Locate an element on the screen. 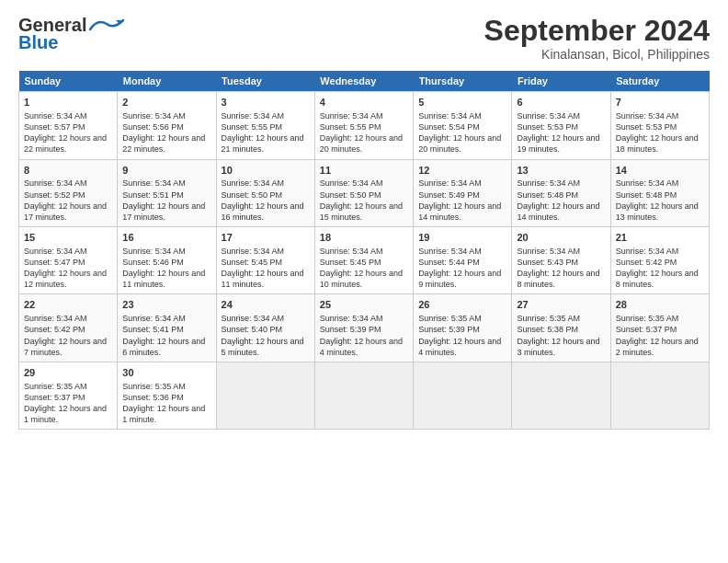  day-number: 25 is located at coordinates (364, 305).